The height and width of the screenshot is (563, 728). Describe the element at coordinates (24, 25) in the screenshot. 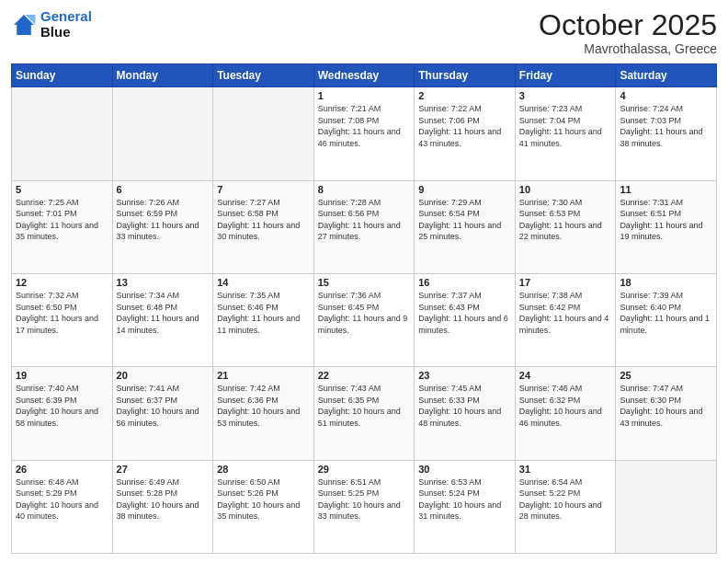

I see `logo-icon` at that location.